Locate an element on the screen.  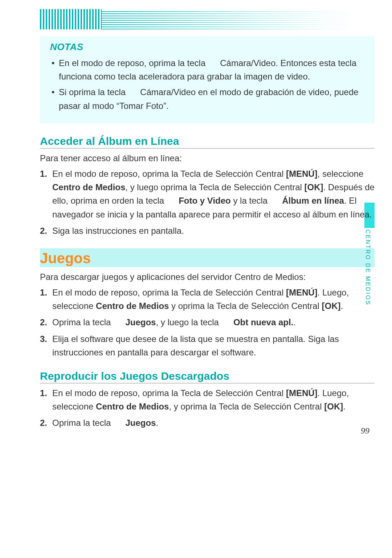
step-number: 3. is located at coordinates (44, 339).